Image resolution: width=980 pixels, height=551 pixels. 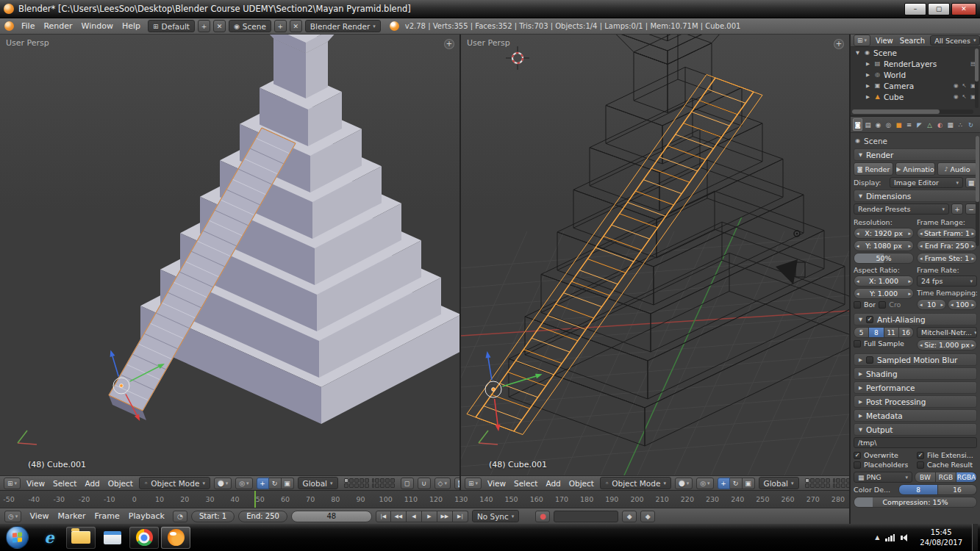 I want to click on menu-render: Render, so click(x=57, y=26).